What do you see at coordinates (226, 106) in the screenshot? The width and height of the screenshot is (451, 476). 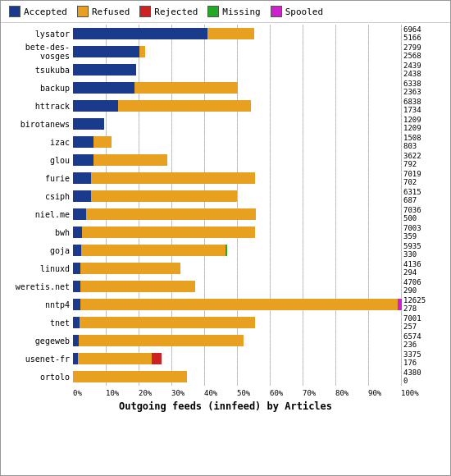 I see `table-row: httrack68381734` at bounding box center [226, 106].